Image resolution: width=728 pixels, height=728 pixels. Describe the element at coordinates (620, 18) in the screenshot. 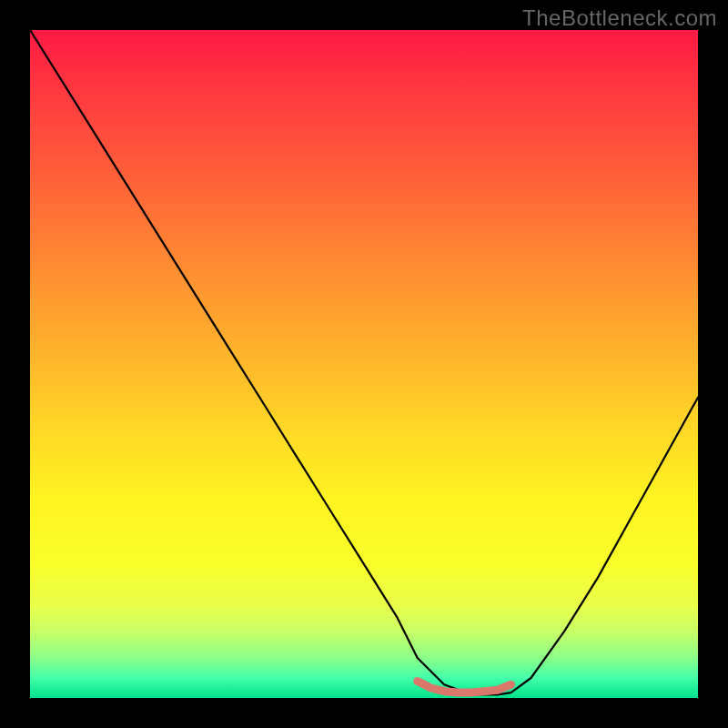

I see `watermark-text: TheBottleneck.com` at that location.